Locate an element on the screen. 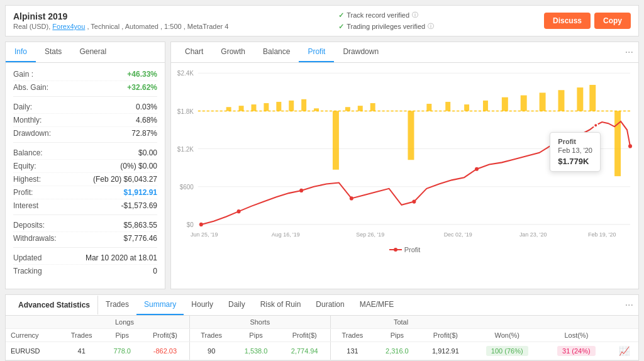 The height and width of the screenshot is (361, 644). updated-value: Mar 10 2020 at 18.01 is located at coordinates (121, 258).